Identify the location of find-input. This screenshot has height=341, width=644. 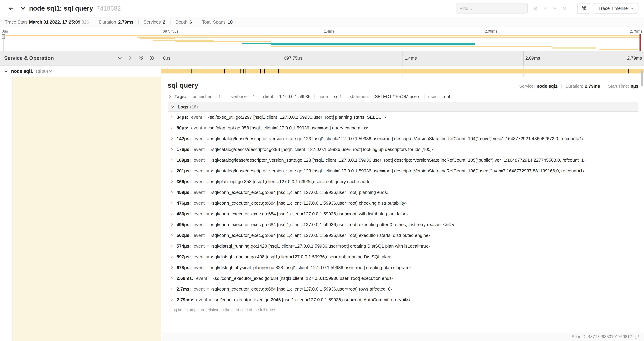
(492, 8).